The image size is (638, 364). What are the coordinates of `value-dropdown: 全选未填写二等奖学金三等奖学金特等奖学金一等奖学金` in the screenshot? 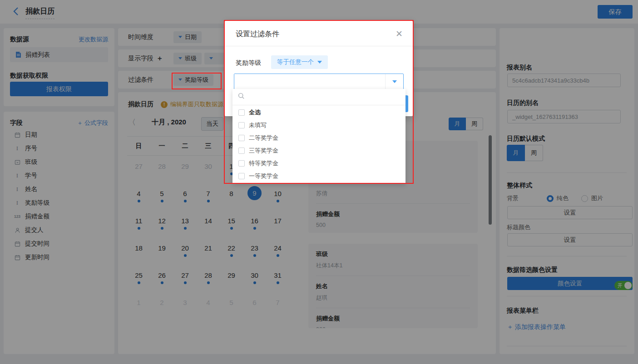 It's located at (319, 136).